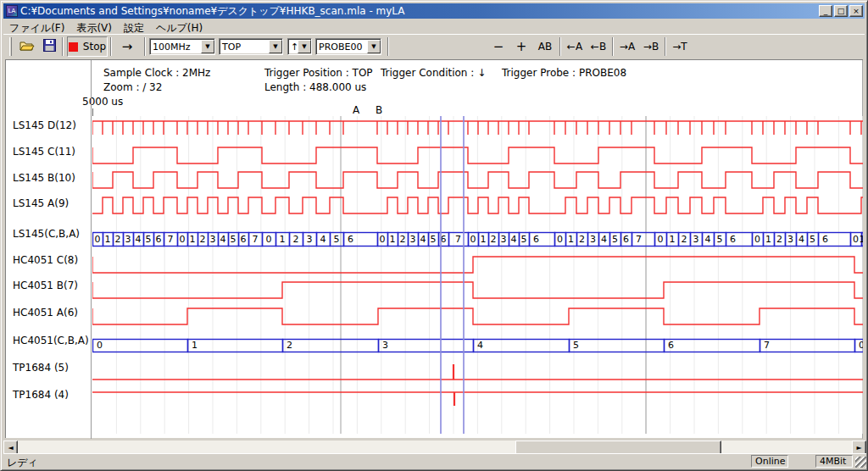 This screenshot has width=868, height=471. I want to click on goto-trigger-button: →T, so click(680, 47).